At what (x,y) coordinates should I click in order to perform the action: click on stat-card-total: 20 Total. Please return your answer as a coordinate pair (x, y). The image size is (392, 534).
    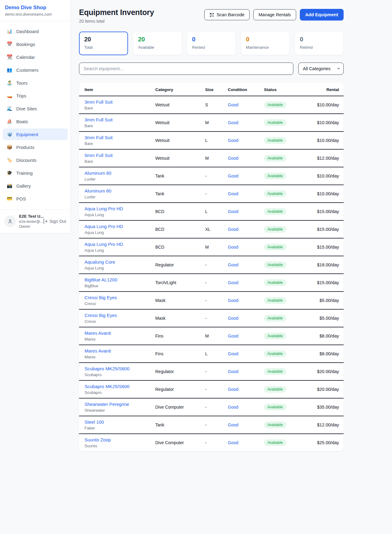
    Looking at the image, I should click on (104, 44).